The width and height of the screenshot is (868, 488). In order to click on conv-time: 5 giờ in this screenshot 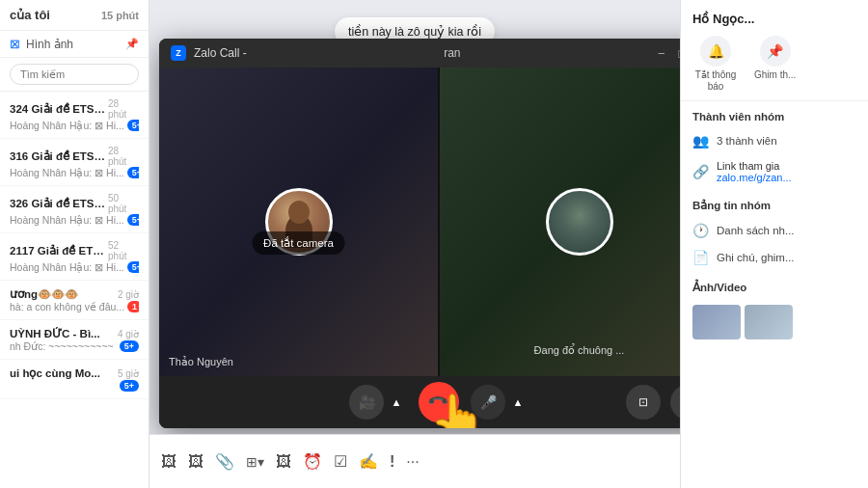, I will do `click(128, 374)`.